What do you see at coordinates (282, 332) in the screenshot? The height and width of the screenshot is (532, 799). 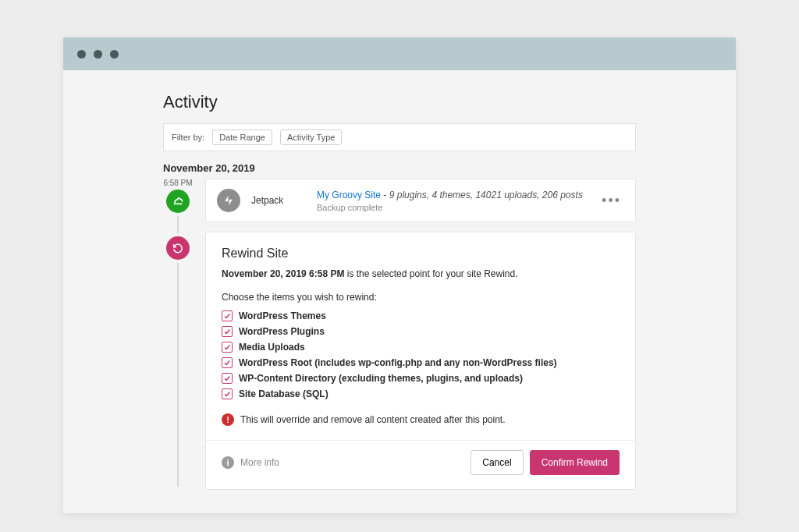 I see `rewind-check-label: WordPress Plugins` at bounding box center [282, 332].